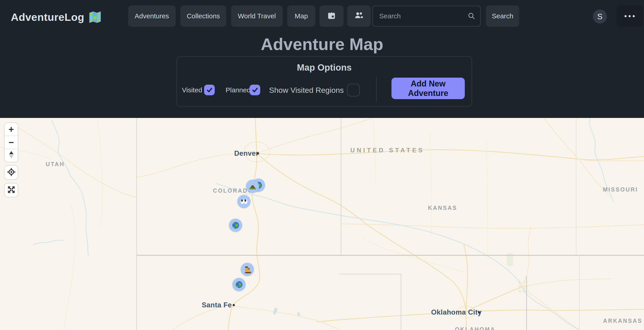 The image size is (644, 330). What do you see at coordinates (216, 305) in the screenshot?
I see `map-label-santa-fe: Santa Fe` at bounding box center [216, 305].